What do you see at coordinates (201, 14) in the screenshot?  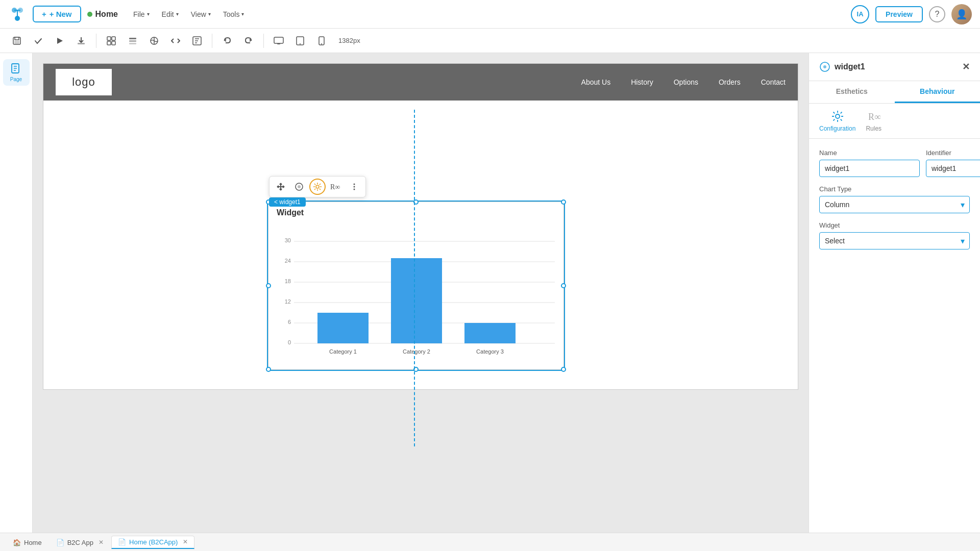 I see `nav-view: View ▾` at bounding box center [201, 14].